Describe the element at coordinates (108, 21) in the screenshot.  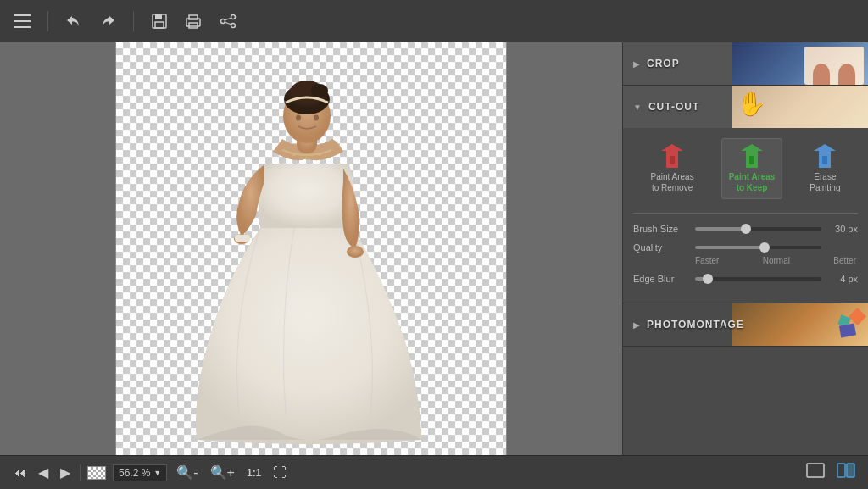
I see `redo-button` at that location.